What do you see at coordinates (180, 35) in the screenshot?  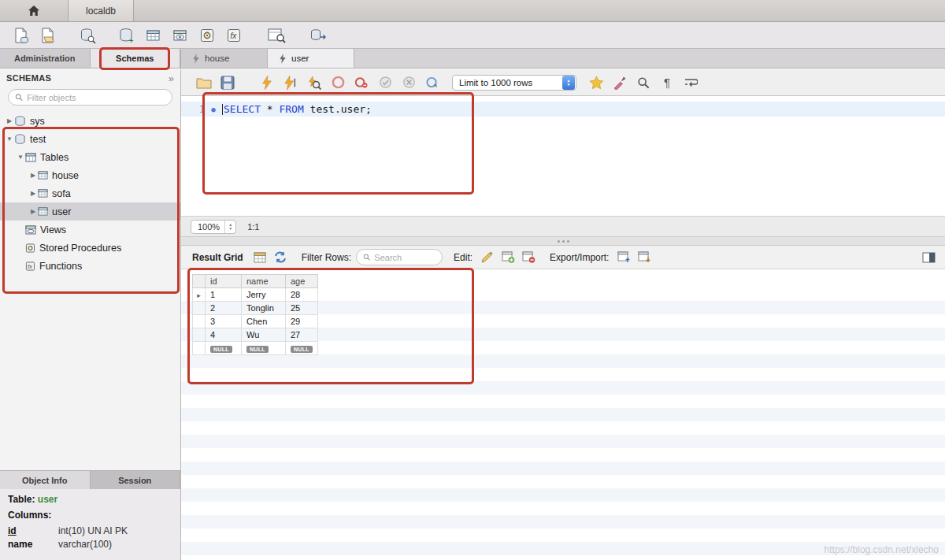 I see `create-view-icon` at bounding box center [180, 35].